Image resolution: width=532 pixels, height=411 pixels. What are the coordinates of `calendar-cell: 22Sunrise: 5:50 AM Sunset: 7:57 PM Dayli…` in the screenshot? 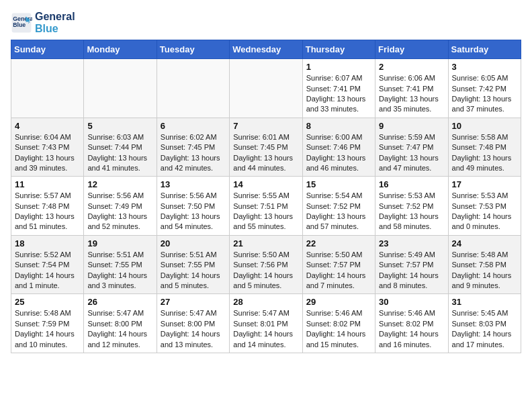 It's located at (339, 265).